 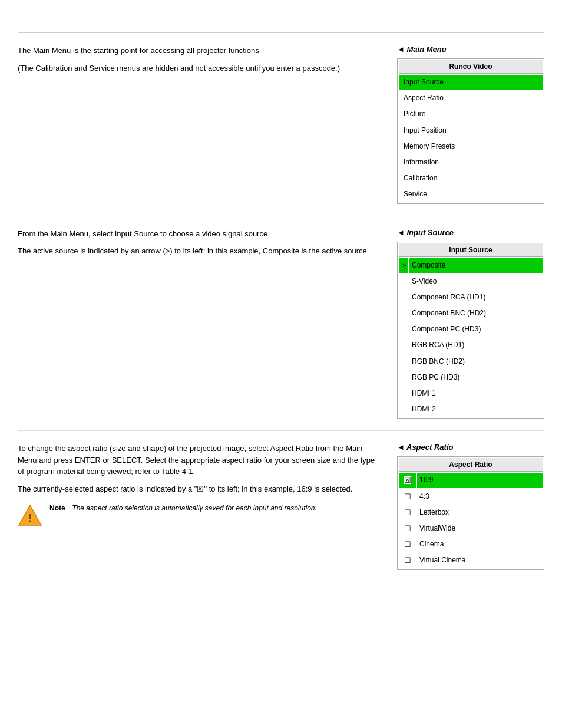 I want to click on input-source-item: RGB BNC (HD2), so click(x=476, y=362).